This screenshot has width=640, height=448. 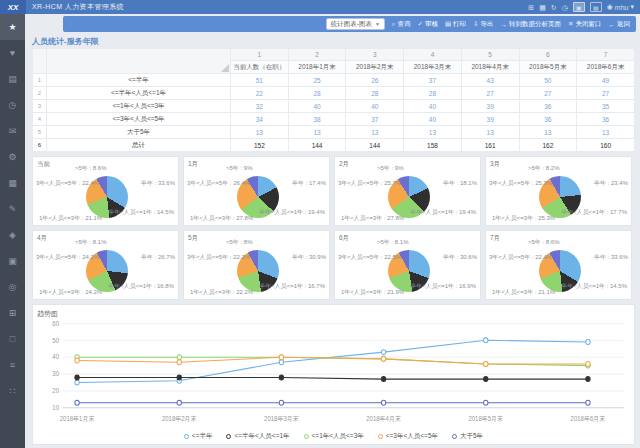 What do you see at coordinates (468, 436) in the screenshot?
I see `legend-item: 大于5年` at bounding box center [468, 436].